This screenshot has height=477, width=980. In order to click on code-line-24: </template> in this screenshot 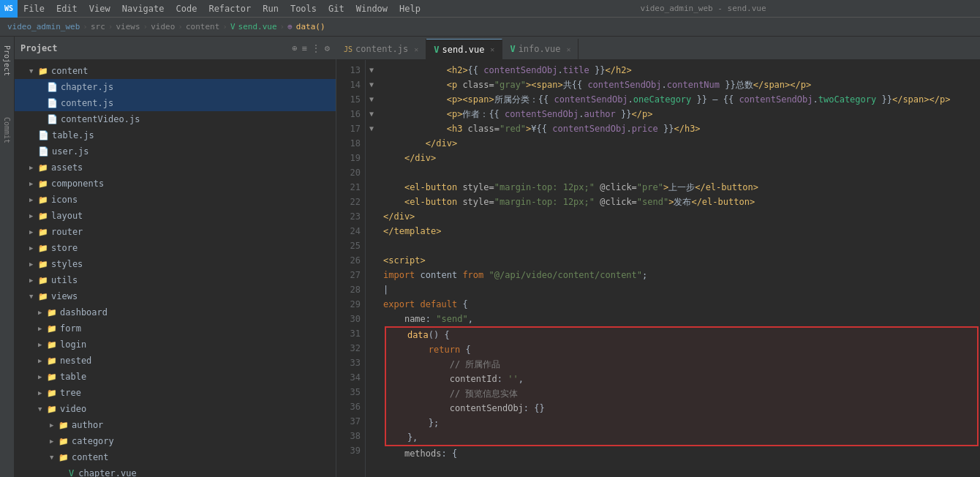, I will do `click(682, 231)`.